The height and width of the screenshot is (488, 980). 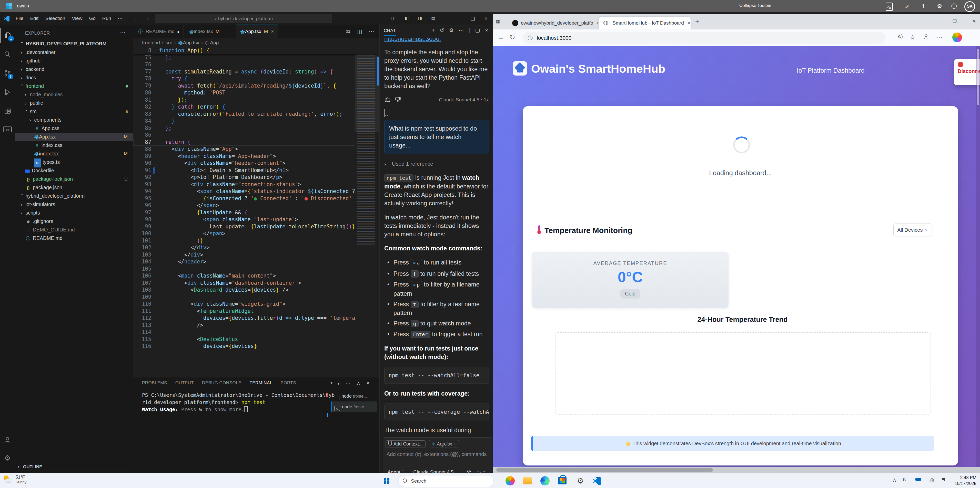 What do you see at coordinates (912, 37) in the screenshot?
I see `favorites-star-icon: ☆` at bounding box center [912, 37].